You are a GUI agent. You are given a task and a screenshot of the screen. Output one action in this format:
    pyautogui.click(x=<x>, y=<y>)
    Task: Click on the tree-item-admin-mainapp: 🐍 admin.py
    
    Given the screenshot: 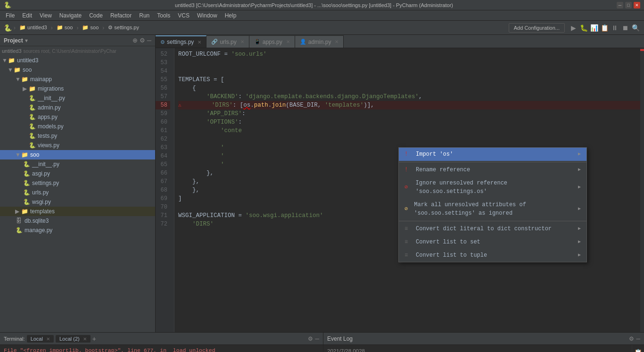 What is the action you would take?
    pyautogui.click(x=77, y=108)
    